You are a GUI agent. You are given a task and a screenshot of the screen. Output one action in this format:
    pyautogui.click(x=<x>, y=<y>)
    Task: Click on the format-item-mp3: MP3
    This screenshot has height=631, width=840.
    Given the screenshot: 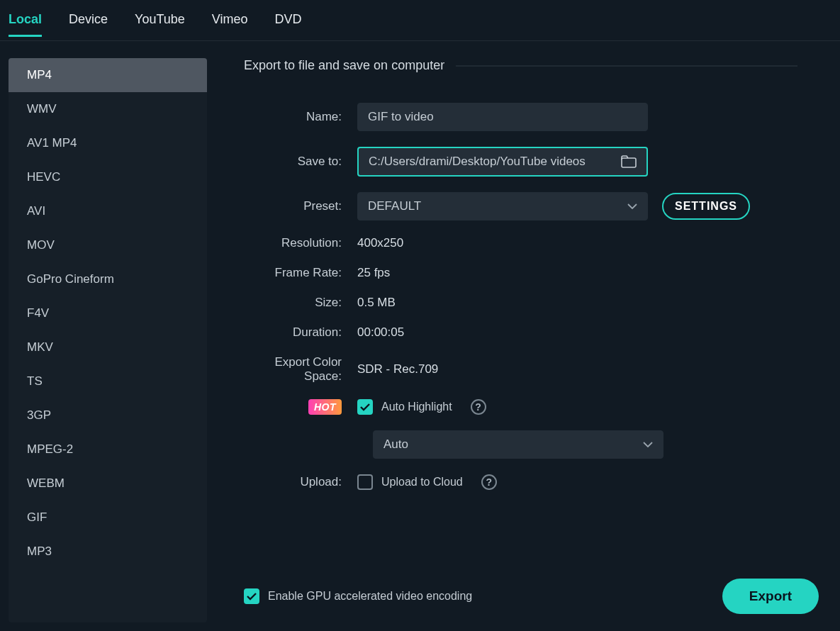 What is the action you would take?
    pyautogui.click(x=108, y=552)
    